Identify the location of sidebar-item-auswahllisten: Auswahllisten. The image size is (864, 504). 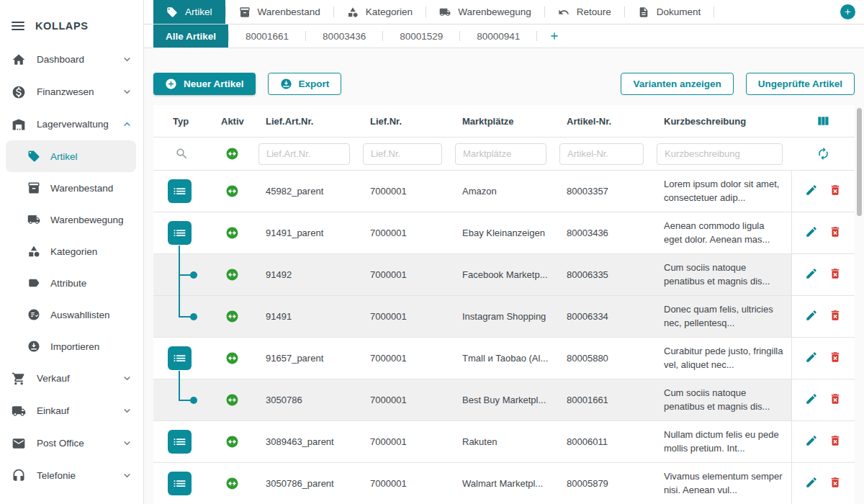
(71, 315).